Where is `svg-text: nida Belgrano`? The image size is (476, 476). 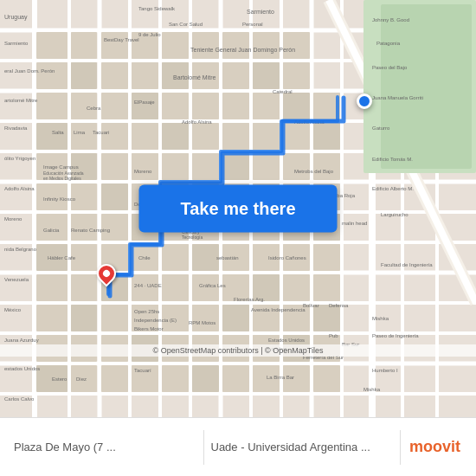
svg-text: nida Belgrano is located at coordinates (21, 249).